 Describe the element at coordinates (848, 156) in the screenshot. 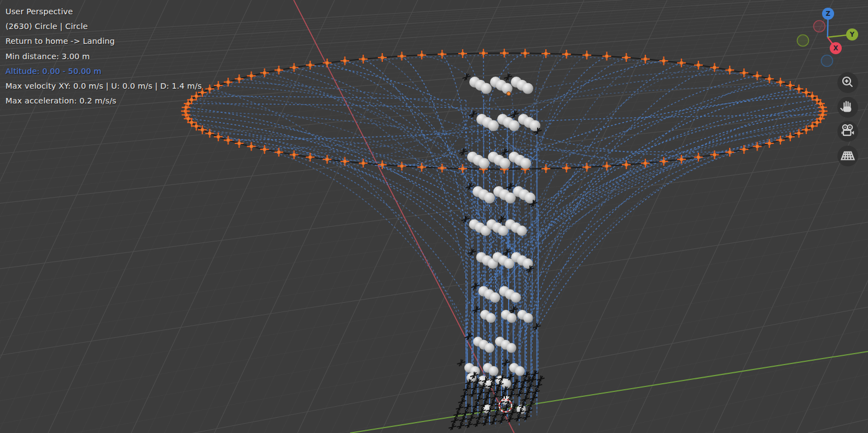

I see `orthographic-grid-button` at that location.